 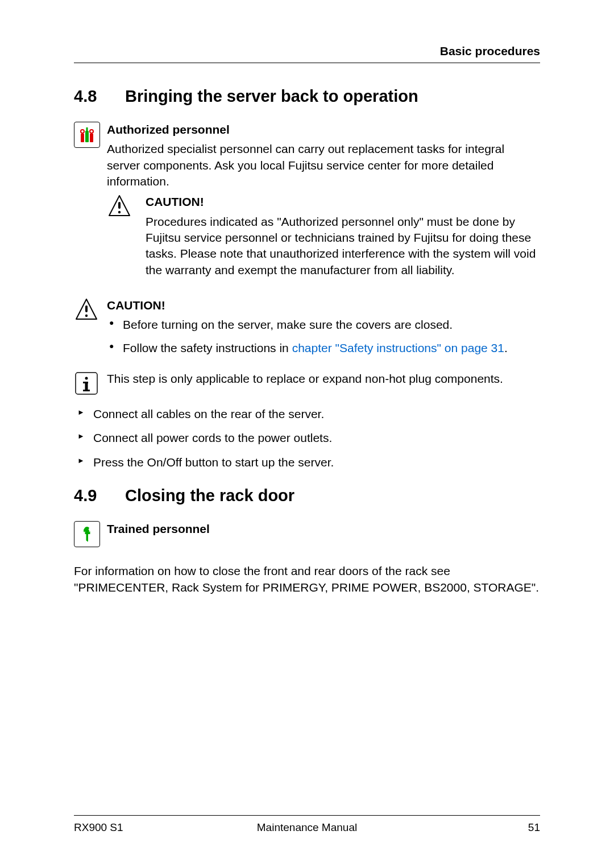 I want to click on wrench-icon, so click(x=87, y=534).